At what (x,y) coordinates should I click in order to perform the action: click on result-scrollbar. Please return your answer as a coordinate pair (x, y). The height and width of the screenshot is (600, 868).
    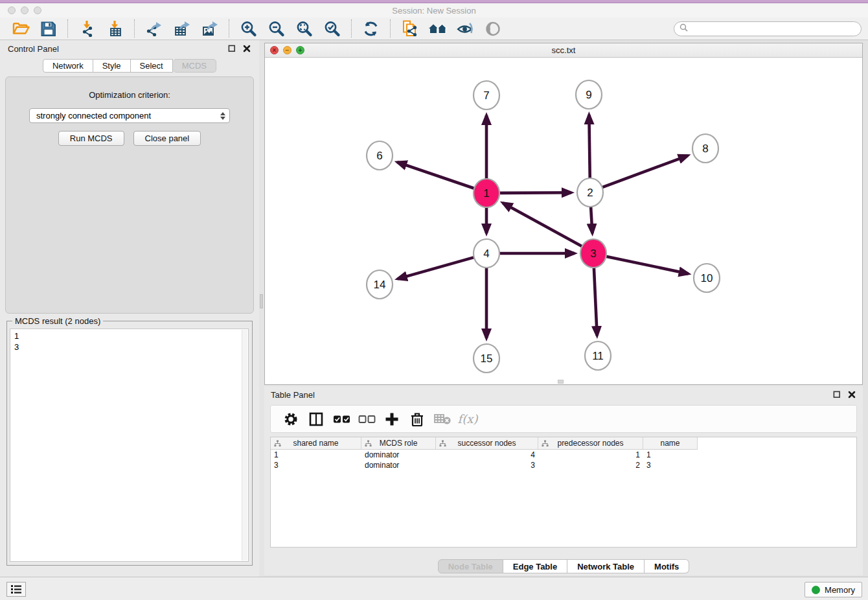
    Looking at the image, I should click on (245, 445).